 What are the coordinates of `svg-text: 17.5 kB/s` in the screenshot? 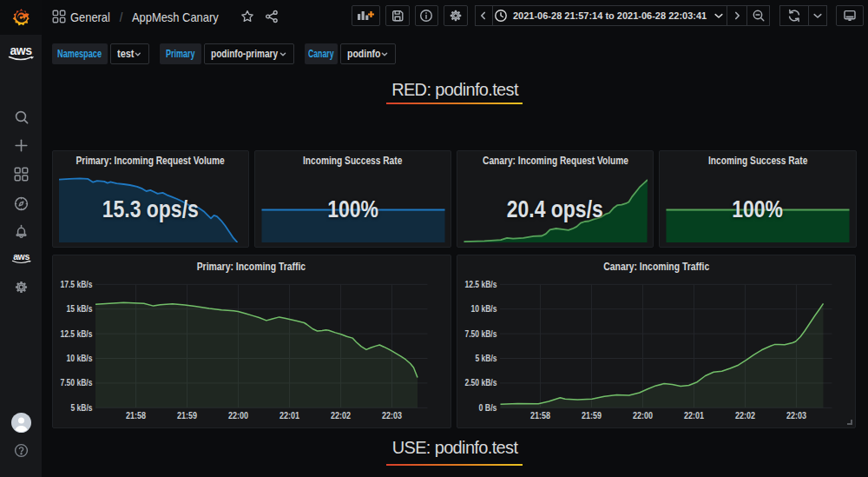 It's located at (76, 283).